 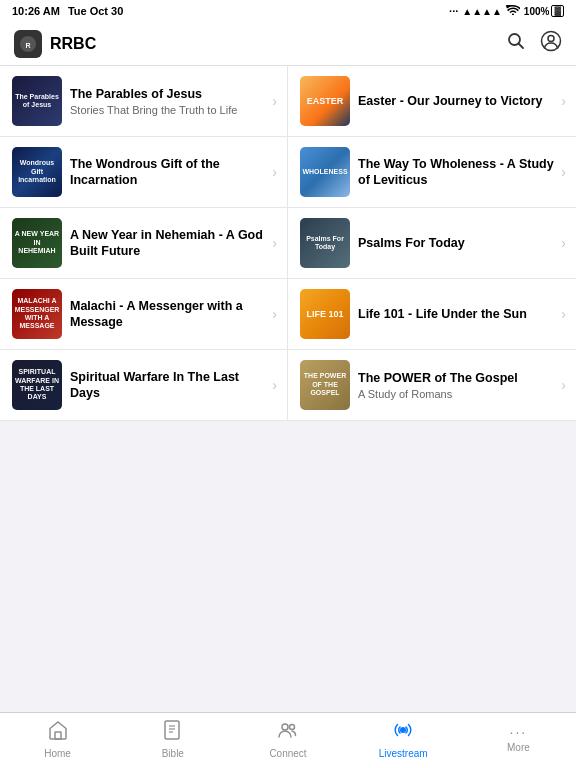 What do you see at coordinates (168, 314) in the screenshot?
I see `series-title-malachi: Malachi - A Messenger with a Message` at bounding box center [168, 314].